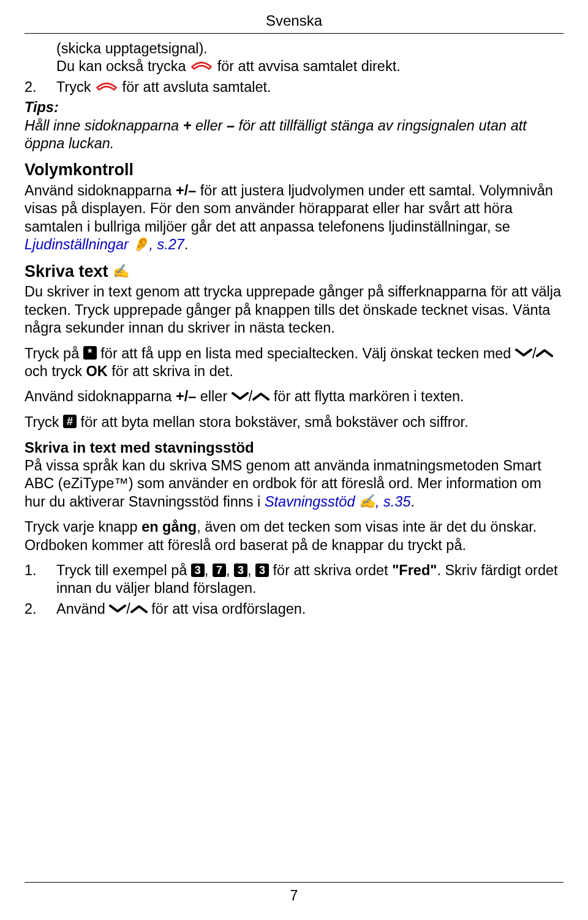 The width and height of the screenshot is (588, 920). Describe the element at coordinates (294, 397) in the screenshot. I see `skriva-p3: Använd sidoknapparna +/– eller / för att…` at that location.